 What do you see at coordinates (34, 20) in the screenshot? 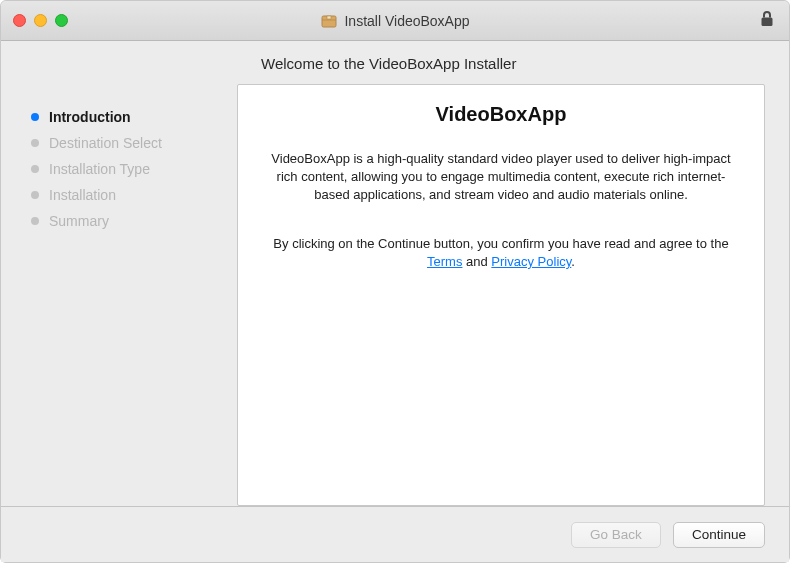
I see `window-controls` at bounding box center [34, 20].